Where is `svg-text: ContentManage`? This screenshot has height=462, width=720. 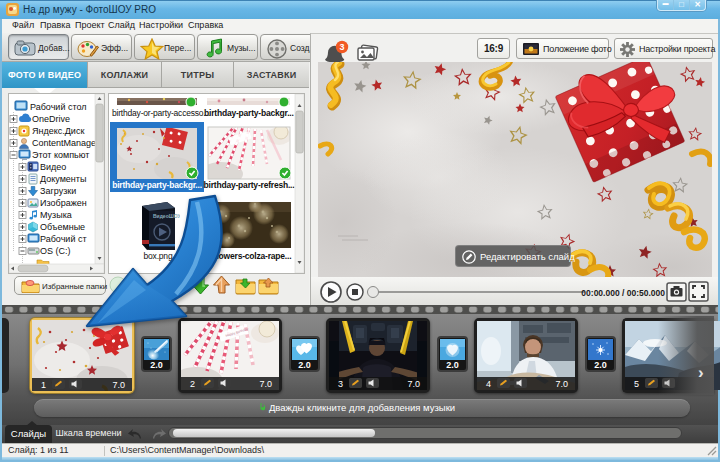 svg-text: ContentManage is located at coordinates (64, 143).